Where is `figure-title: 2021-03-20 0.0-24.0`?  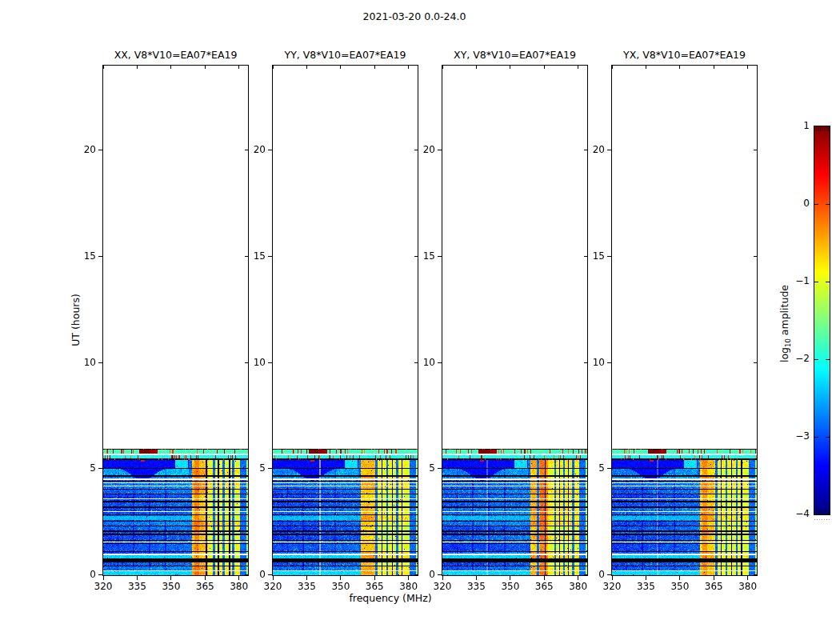 figure-title: 2021-03-20 0.0-24.0 is located at coordinates (414, 16).